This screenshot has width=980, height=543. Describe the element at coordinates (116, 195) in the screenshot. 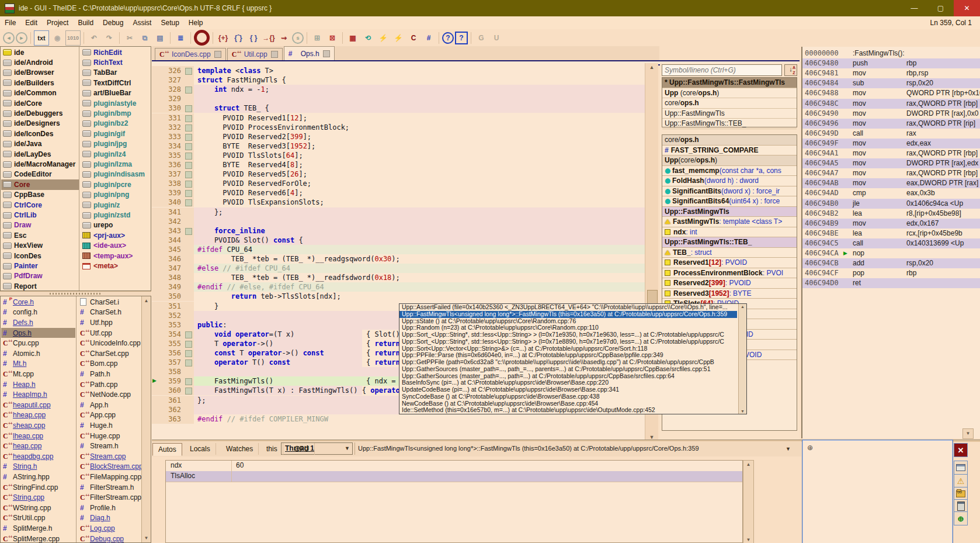

I see `package-item: plugin/png` at that location.